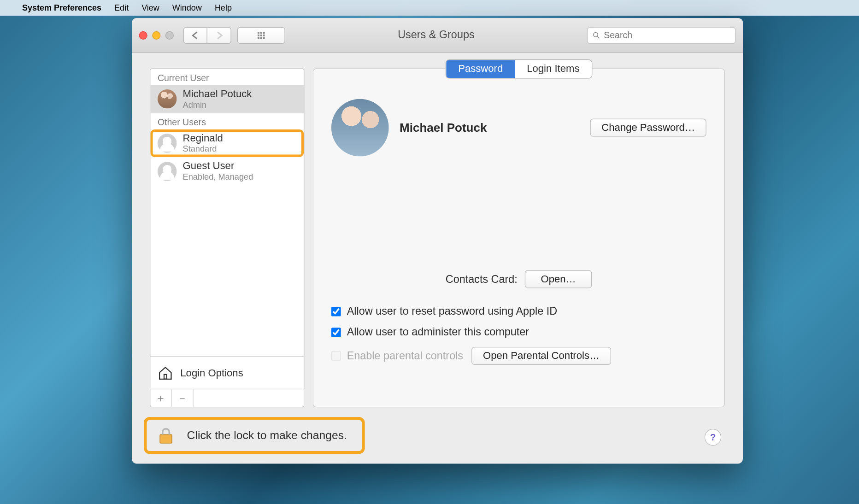 This screenshot has height=504, width=859. I want to click on login-options-label: Login Options, so click(212, 373).